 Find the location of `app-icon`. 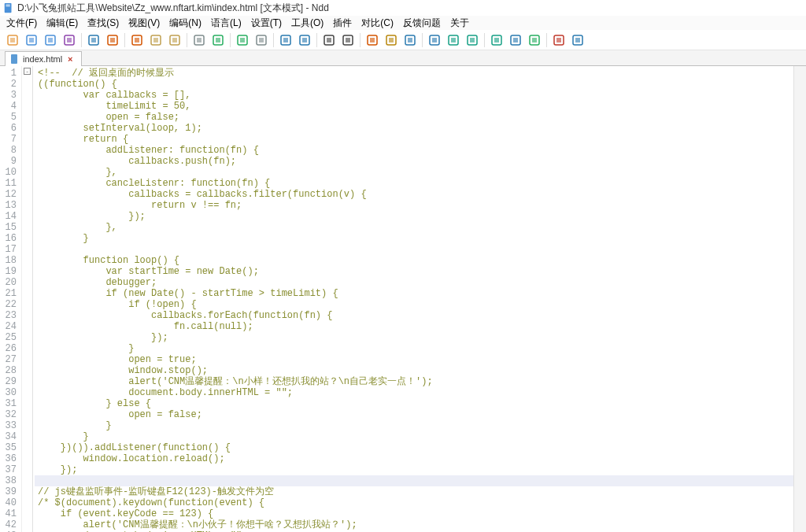

app-icon is located at coordinates (9, 8).